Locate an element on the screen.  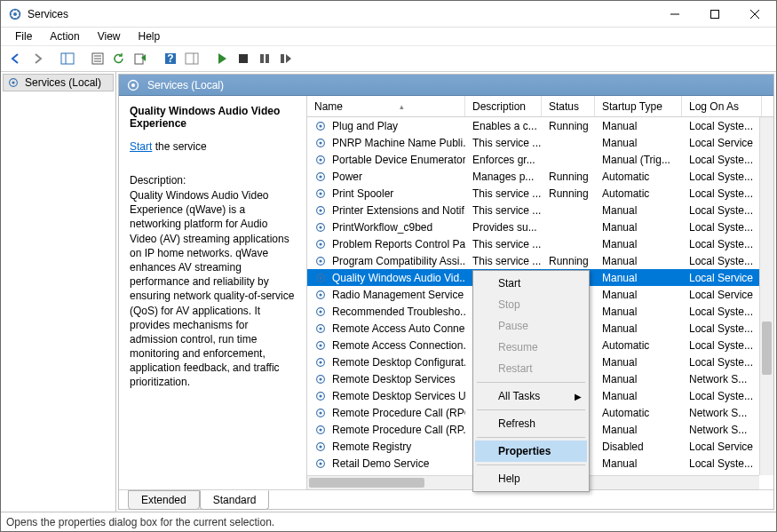
ctx-resume: Resume is located at coordinates (531, 347).